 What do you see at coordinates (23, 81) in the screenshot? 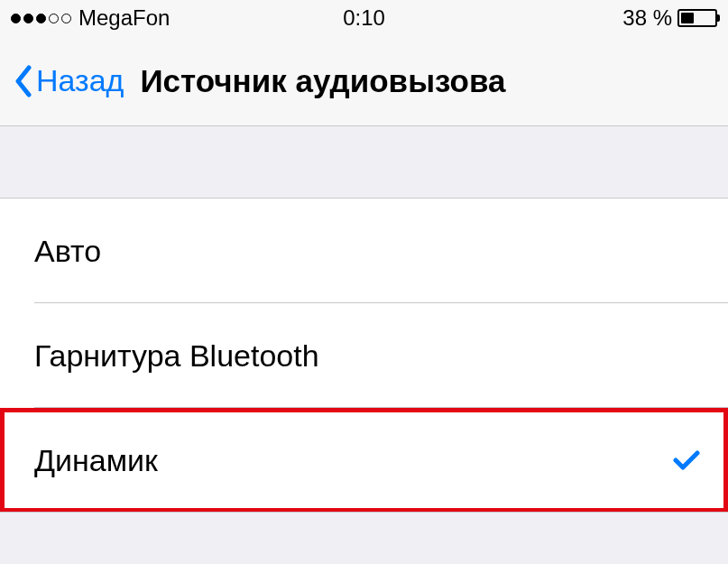
I see `chevron-left-icon` at bounding box center [23, 81].